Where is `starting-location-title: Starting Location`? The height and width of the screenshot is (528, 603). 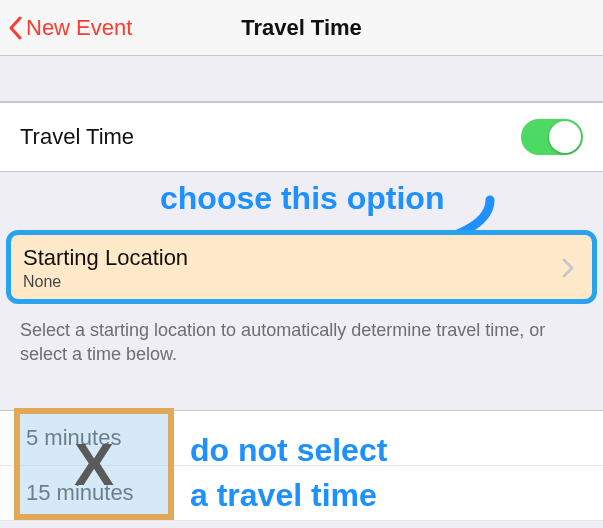 starting-location-title: Starting Location is located at coordinates (106, 258).